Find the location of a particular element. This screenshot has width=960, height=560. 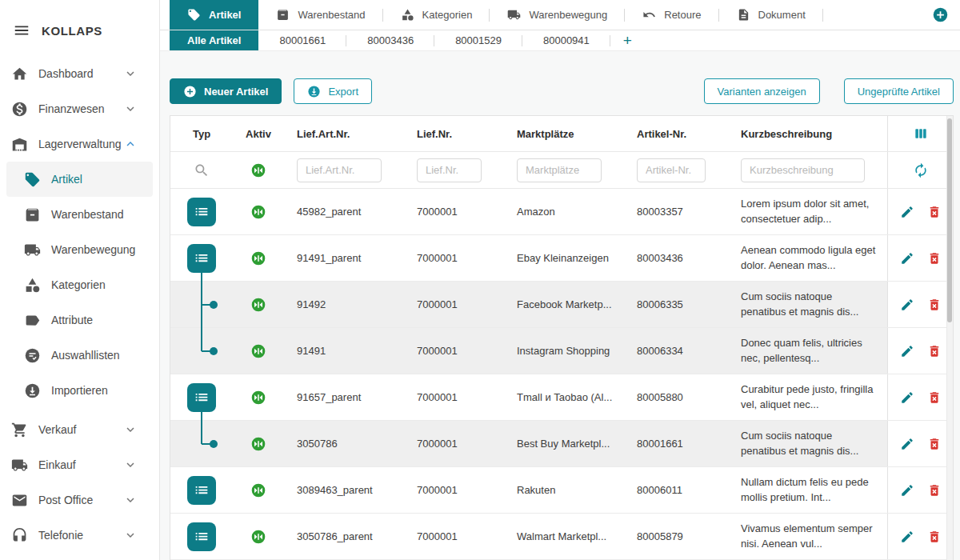

filter-artikel-nr-input is located at coordinates (671, 170).